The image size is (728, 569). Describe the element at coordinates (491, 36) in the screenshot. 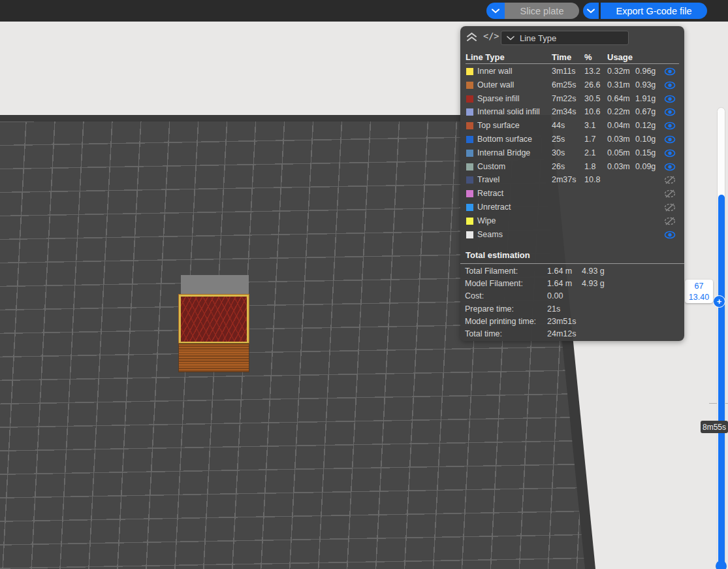

I see `gcode-window-icon` at that location.